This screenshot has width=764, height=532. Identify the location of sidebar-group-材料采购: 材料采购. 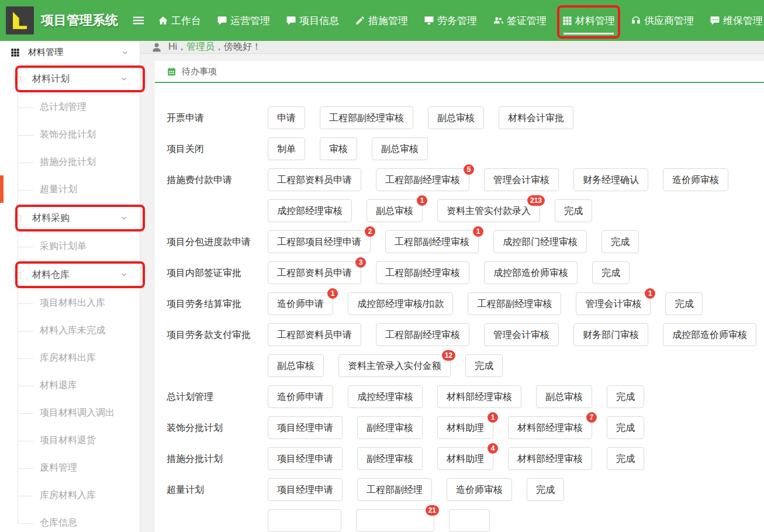
(70, 218).